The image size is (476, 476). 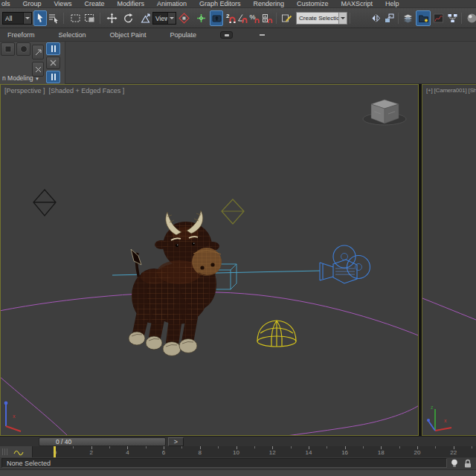 What do you see at coordinates (287, 18) in the screenshot?
I see `edit-named-selection-sets-button` at bounding box center [287, 18].